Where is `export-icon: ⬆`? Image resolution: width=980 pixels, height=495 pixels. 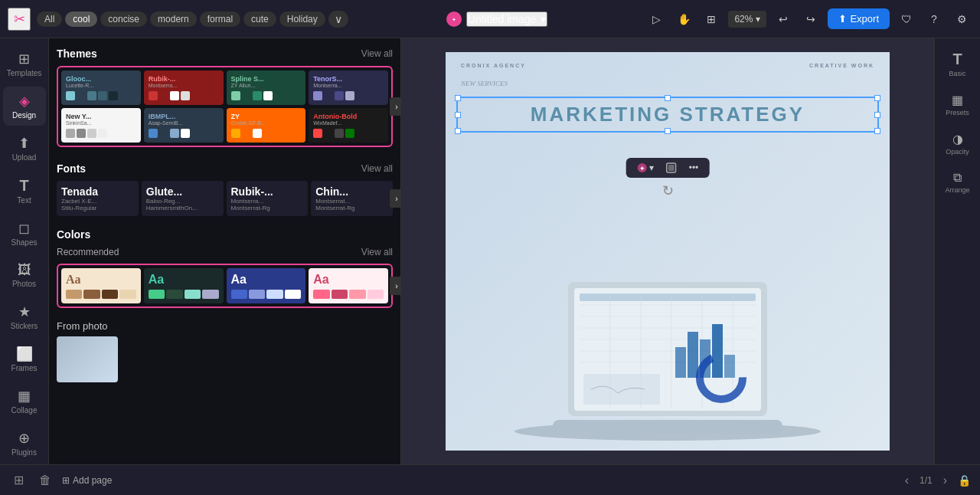
export-icon: ⬆ is located at coordinates (842, 18).